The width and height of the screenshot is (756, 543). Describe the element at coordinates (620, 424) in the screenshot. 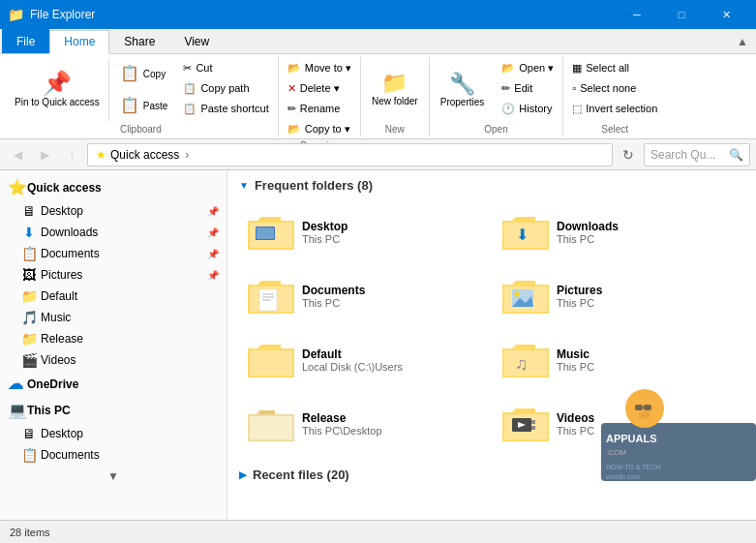

I see `folder-item-videos: Videos This PC` at that location.